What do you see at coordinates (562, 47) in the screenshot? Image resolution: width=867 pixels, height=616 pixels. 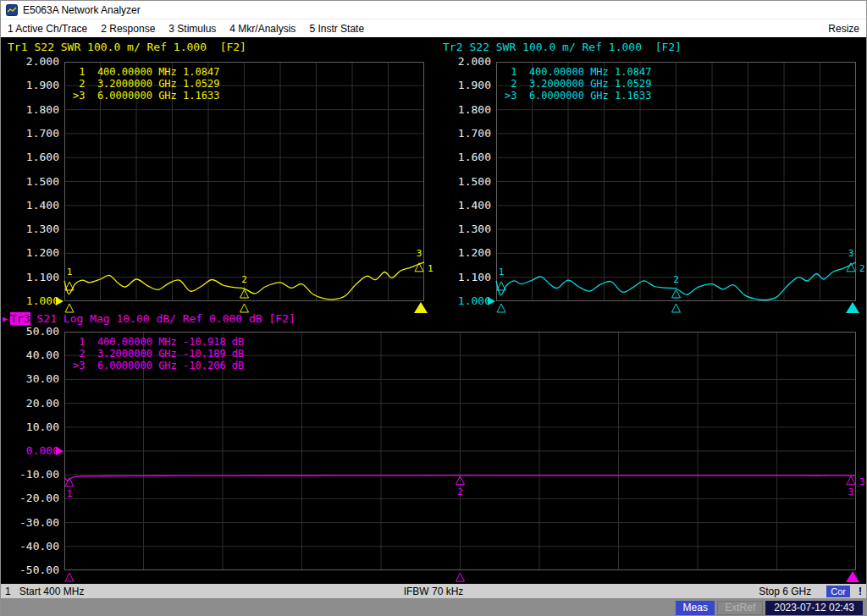 I see `trace2-title: Tr2S22 SWR 100.0 m/ Ref 1.000 [F2]` at bounding box center [562, 47].